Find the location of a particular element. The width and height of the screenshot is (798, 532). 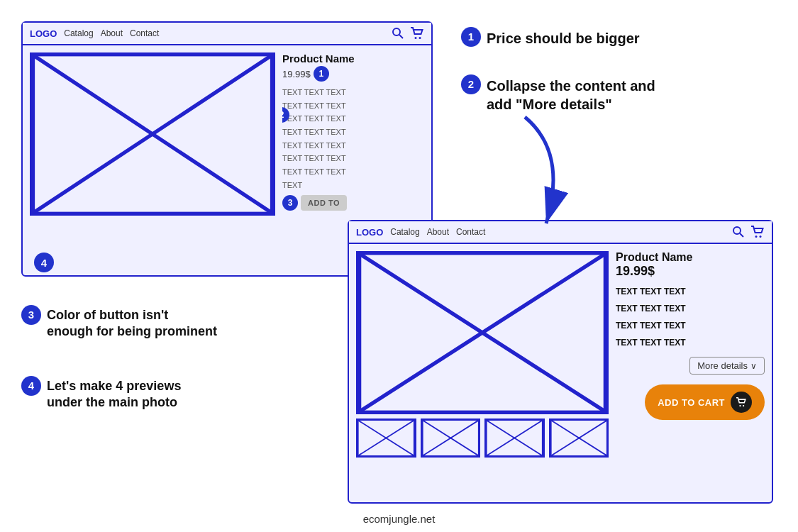

before-nav-contact: Contact is located at coordinates (145, 33).